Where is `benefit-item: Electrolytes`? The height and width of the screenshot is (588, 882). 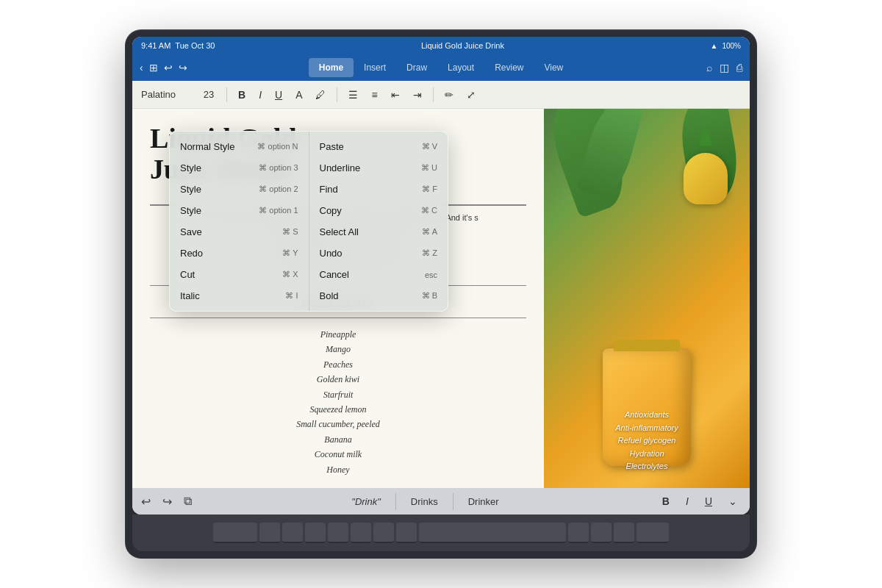 benefit-item: Electrolytes is located at coordinates (647, 467).